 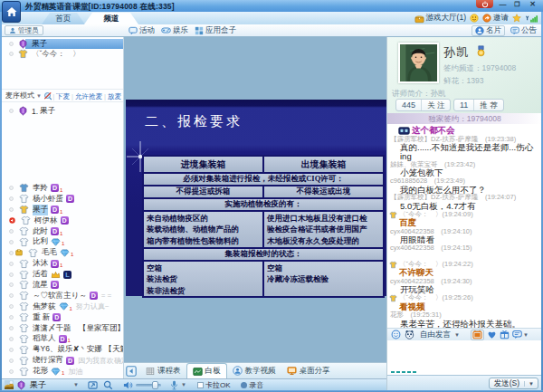 What do you see at coordinates (129, 386) in the screenshot?
I see `speaker-icon` at bounding box center [129, 386].